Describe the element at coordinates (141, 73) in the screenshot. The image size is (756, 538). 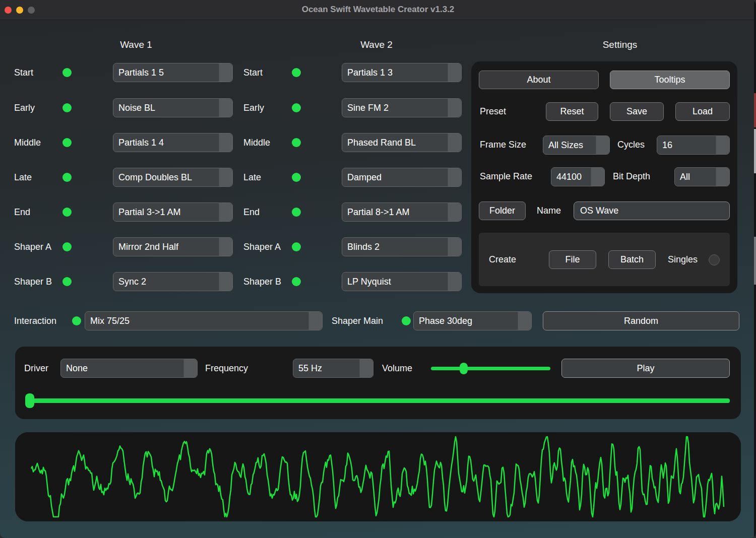
I see `dropdown-value: Partials 1 5` at that location.